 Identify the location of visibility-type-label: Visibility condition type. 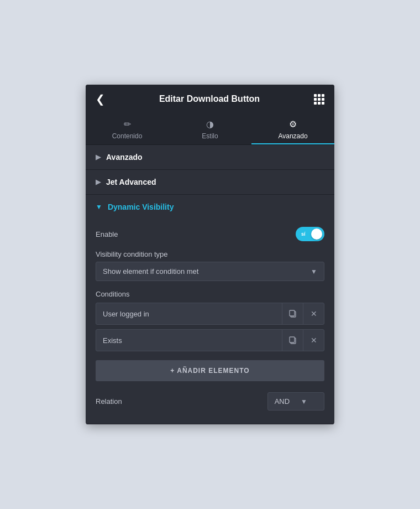
(210, 253).